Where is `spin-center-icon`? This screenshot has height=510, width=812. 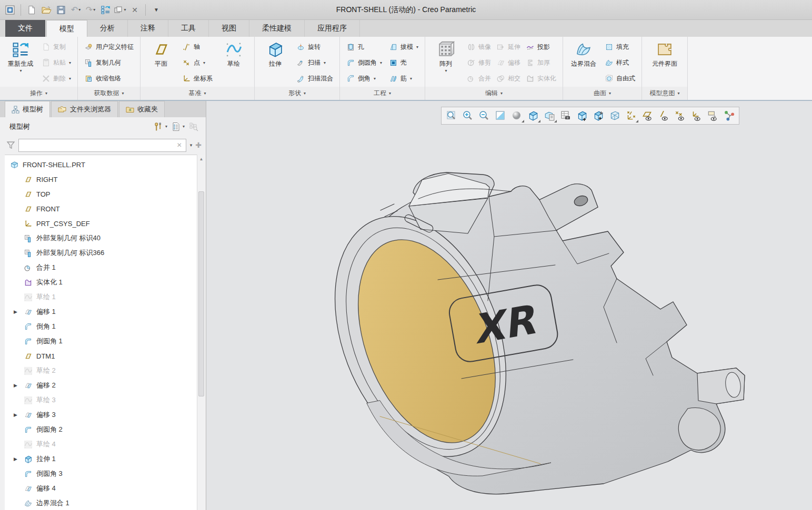 spin-center-icon is located at coordinates (729, 116).